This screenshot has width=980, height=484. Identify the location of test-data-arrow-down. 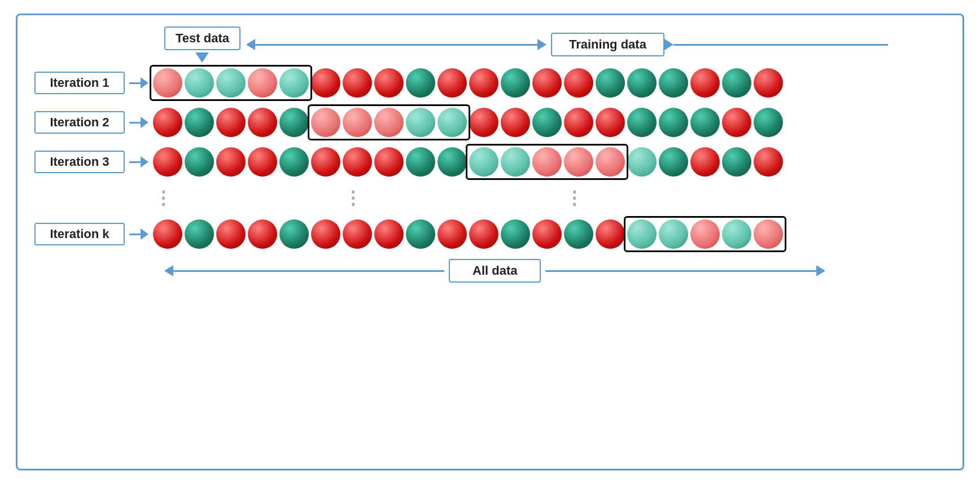
(202, 58).